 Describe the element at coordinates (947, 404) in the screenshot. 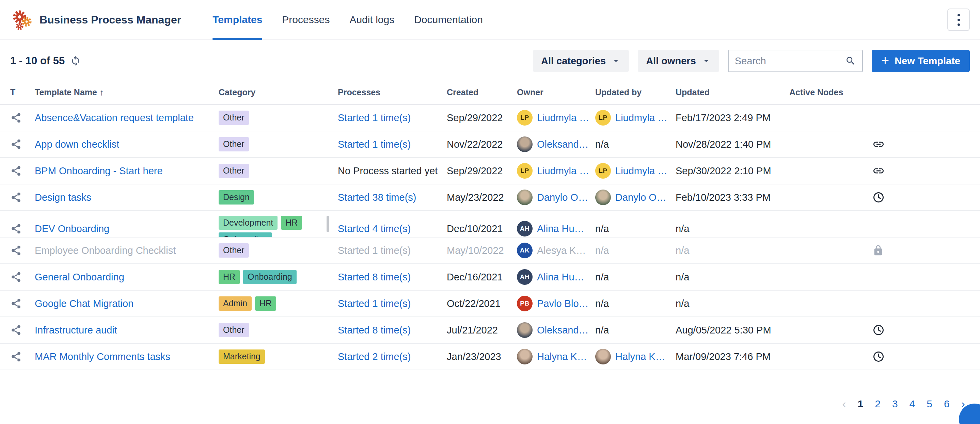

I see `page-6: 6` at that location.